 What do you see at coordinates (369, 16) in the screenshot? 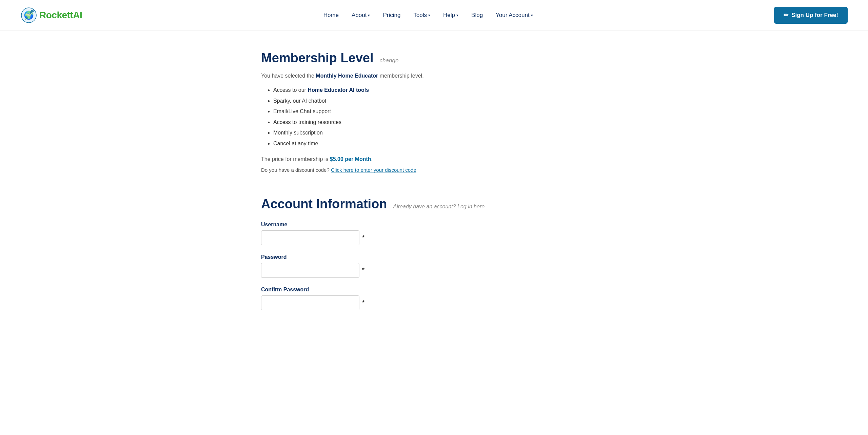
I see `about-dropdown-arrow: ▾` at bounding box center [369, 16].